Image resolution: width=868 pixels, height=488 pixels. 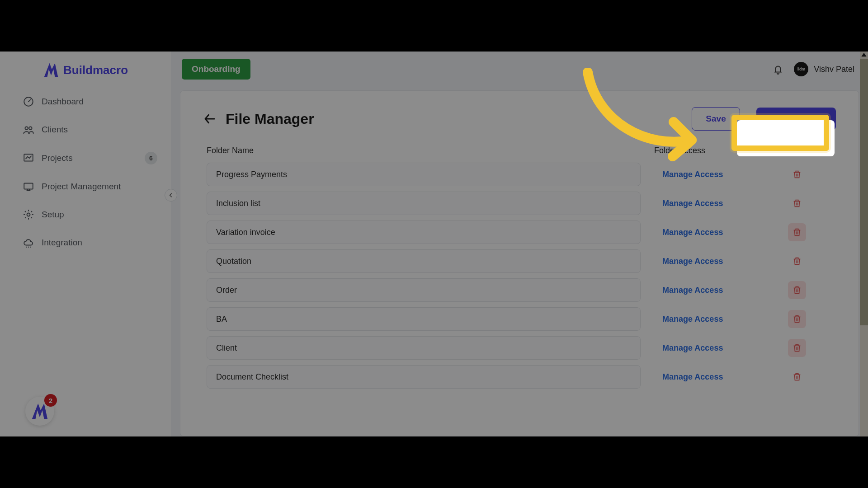 I want to click on sidebar-item-badge: 6, so click(x=151, y=158).